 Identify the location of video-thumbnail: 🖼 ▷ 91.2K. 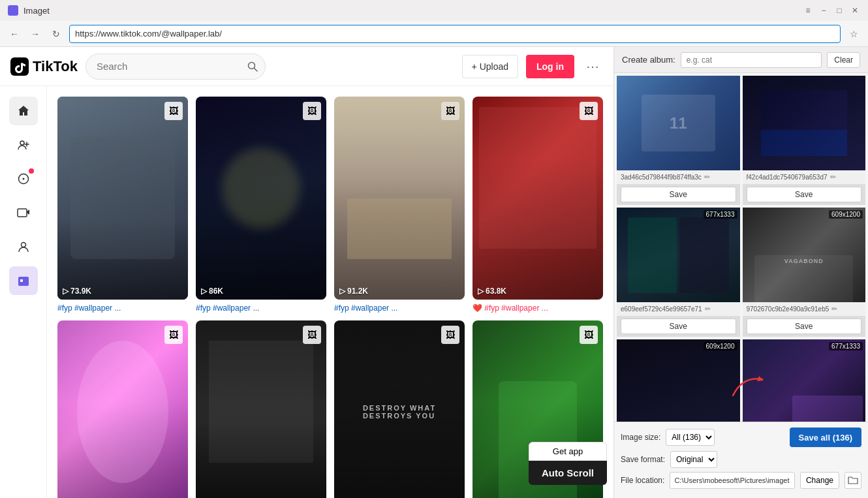
(399, 198).